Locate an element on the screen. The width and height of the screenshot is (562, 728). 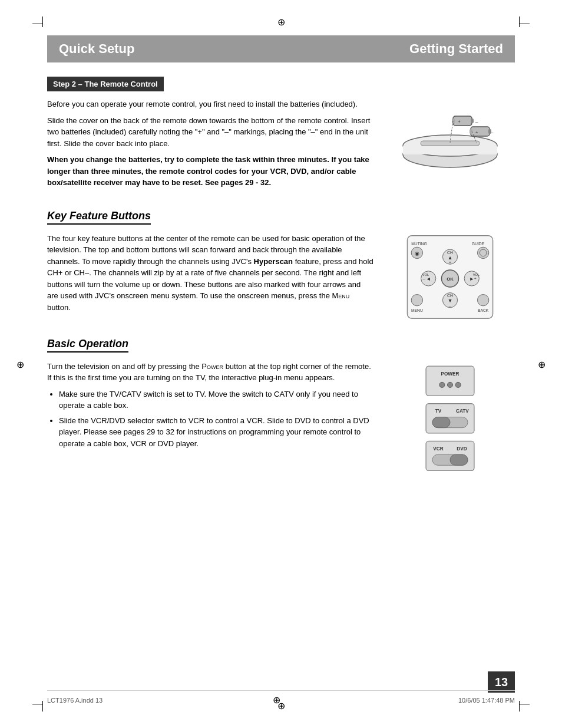
remote-center-svg: MUTING GUIDE ◉ ▲ CH + ◄ VOL is located at coordinates (450, 277).